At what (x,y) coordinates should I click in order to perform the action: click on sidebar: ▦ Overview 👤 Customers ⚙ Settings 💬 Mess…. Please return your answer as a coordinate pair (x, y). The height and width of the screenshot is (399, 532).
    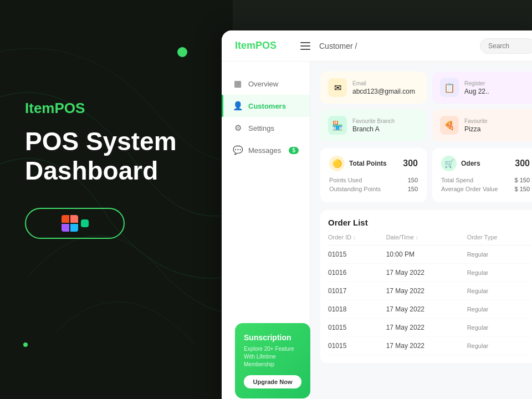
    Looking at the image, I should click on (266, 231).